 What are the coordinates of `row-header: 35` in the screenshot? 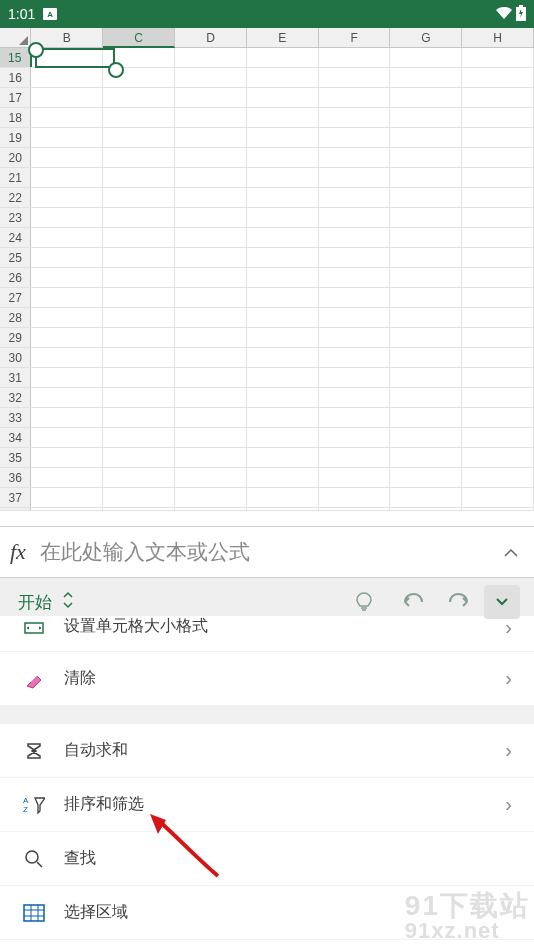 It's located at (16, 458).